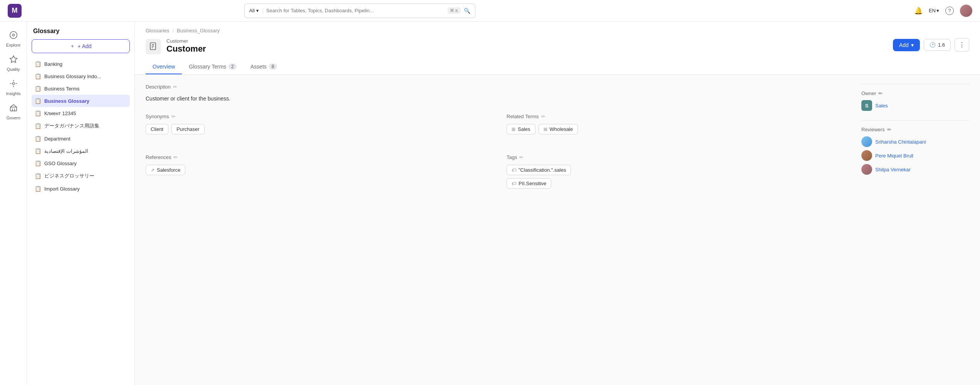  I want to click on tab-assets: Assets 8, so click(263, 67).